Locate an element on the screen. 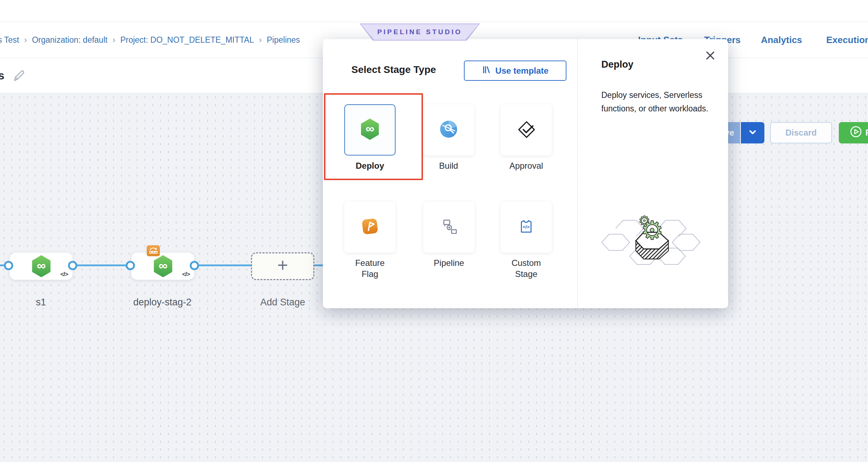 The width and height of the screenshot is (868, 462). ci-build-icon is located at coordinates (449, 130).